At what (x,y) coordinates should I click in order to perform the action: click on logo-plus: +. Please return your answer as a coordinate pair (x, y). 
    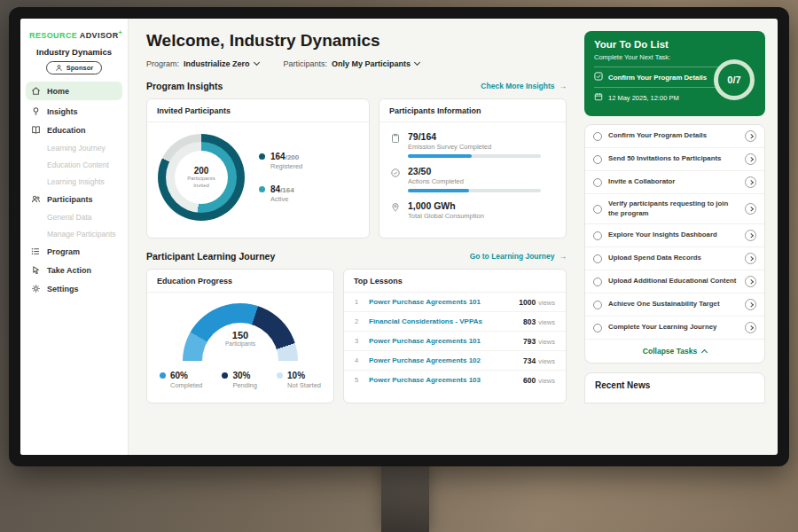
    Looking at the image, I should click on (121, 32).